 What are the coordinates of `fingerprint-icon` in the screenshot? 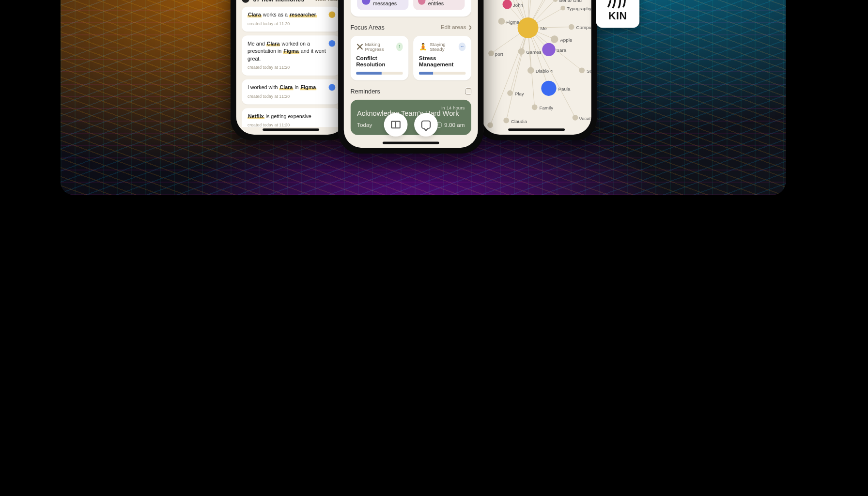 It's located at (618, 5).